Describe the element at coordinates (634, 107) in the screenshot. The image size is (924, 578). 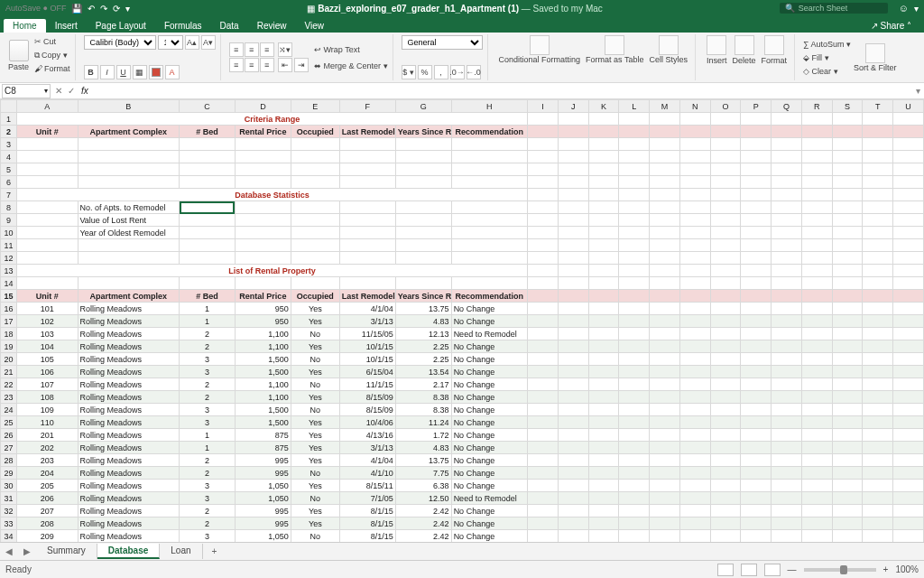
I see `col-header: L` at that location.